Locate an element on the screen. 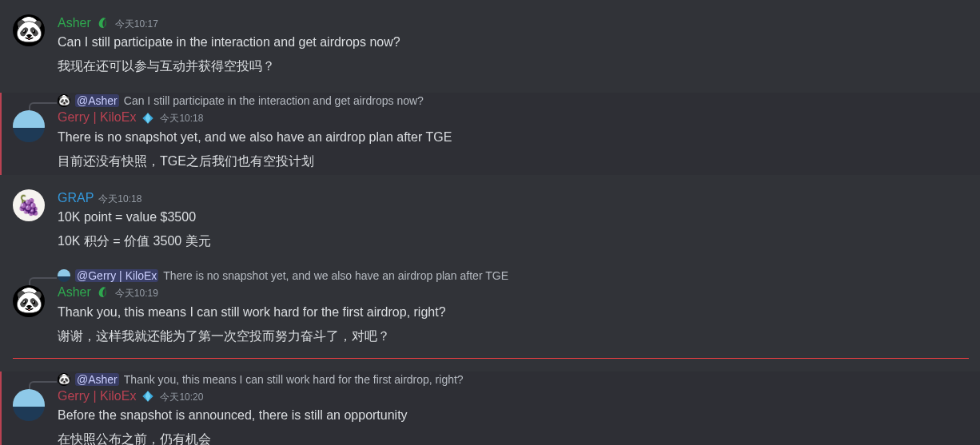 This screenshot has width=980, height=445. message-text: Before the snapshot is announced, there … is located at coordinates (500, 415).